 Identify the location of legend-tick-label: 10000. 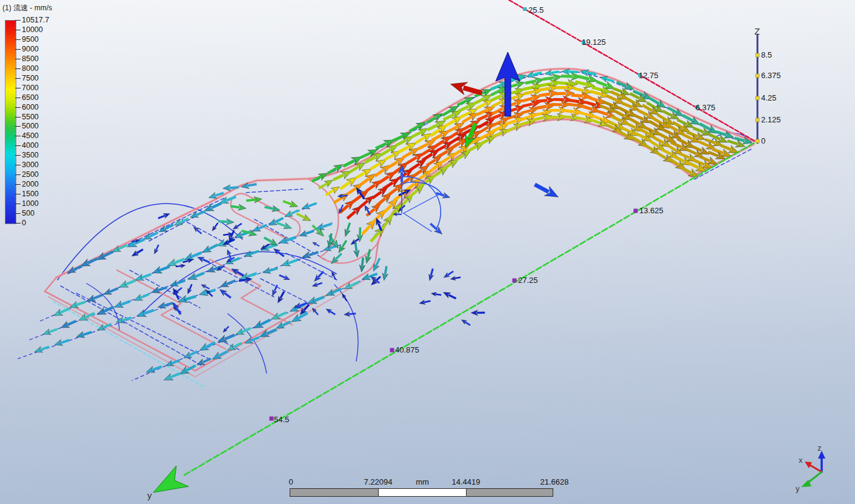
(33, 30).